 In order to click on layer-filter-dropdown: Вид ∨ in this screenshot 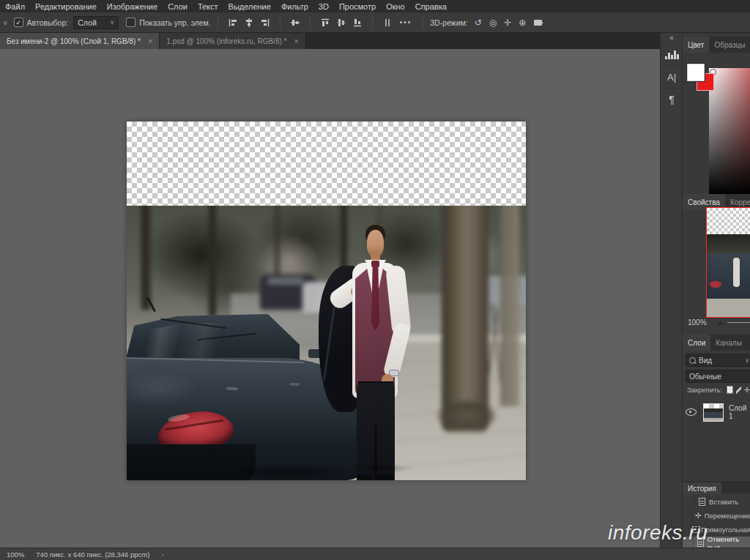, I will do `click(718, 360)`.